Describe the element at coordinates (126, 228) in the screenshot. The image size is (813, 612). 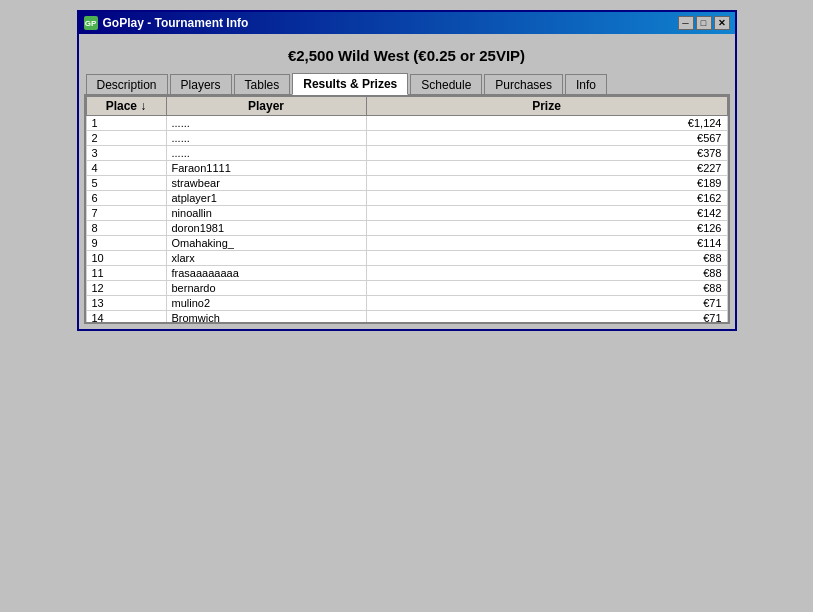
I see `cell-place: 8` at that location.